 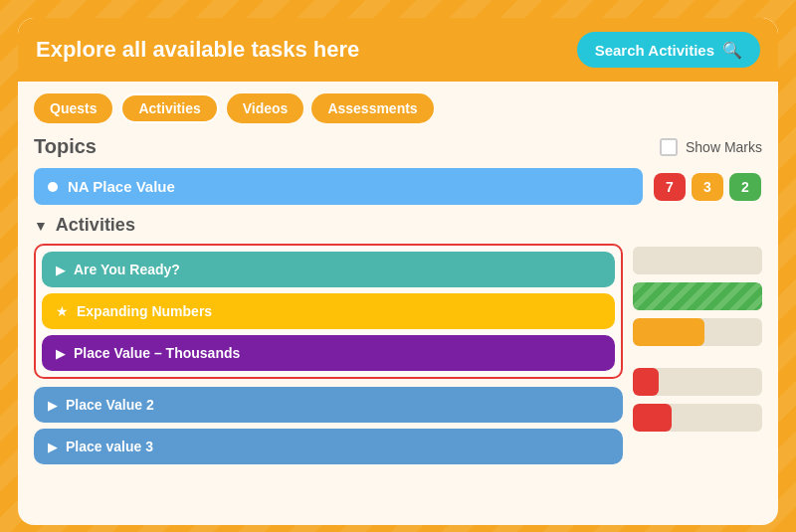 I want to click on activity-place-value-3: ▶ Place value 3, so click(x=328, y=446).